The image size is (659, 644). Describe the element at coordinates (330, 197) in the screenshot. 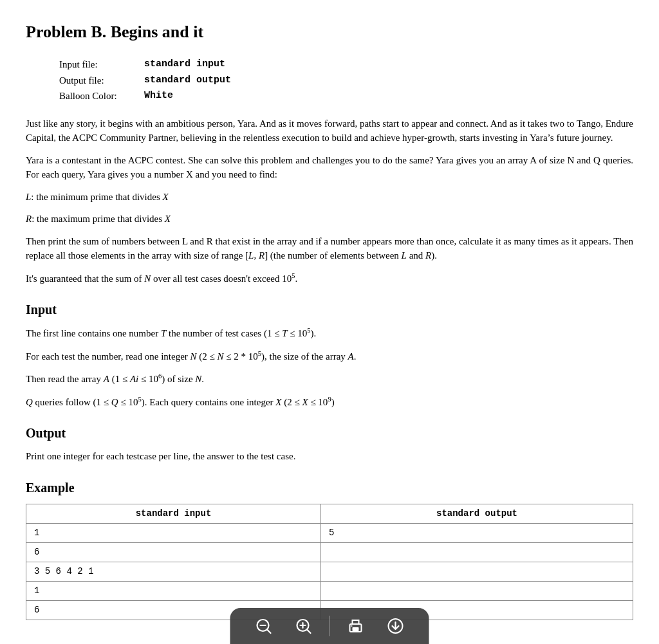

I see `find-item-L: L: the minimum prime that divides X` at that location.